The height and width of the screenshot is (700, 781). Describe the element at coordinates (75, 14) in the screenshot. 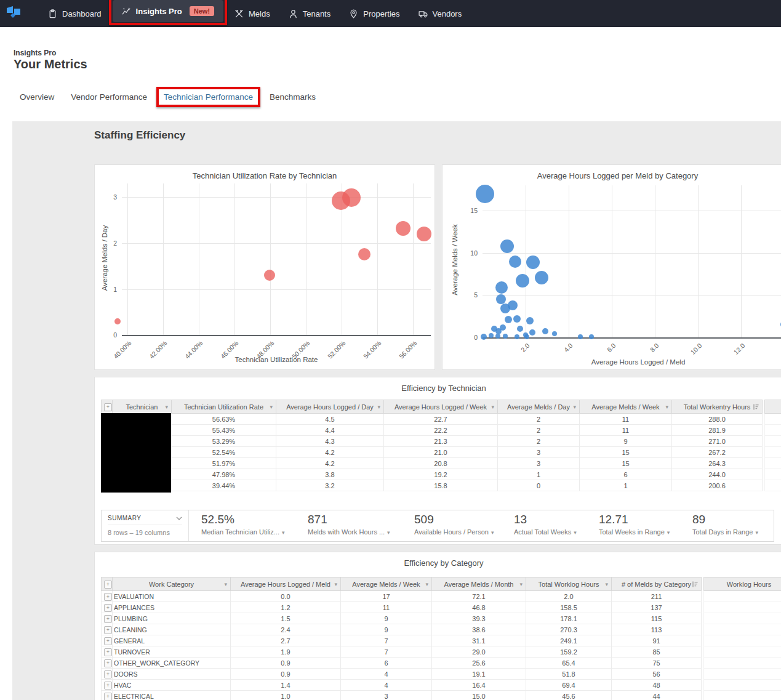

I see `nav-item-dashboard: Dashboard` at that location.